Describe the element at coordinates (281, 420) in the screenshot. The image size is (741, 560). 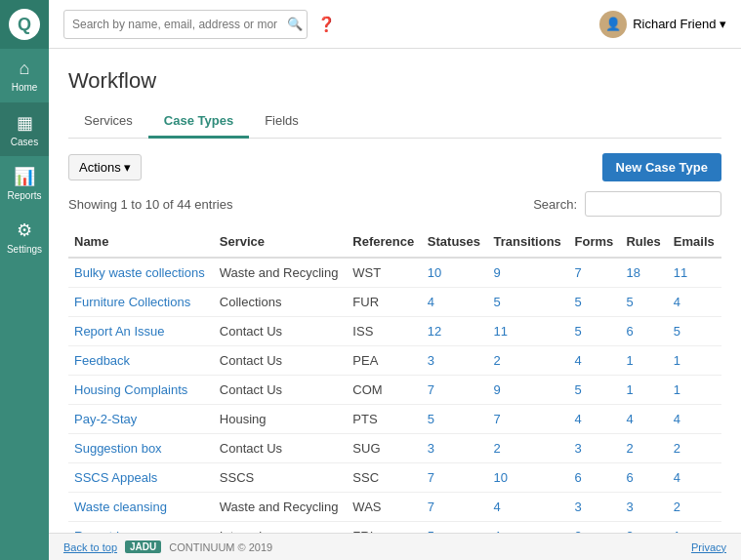
I see `case-service: Housing` at that location.